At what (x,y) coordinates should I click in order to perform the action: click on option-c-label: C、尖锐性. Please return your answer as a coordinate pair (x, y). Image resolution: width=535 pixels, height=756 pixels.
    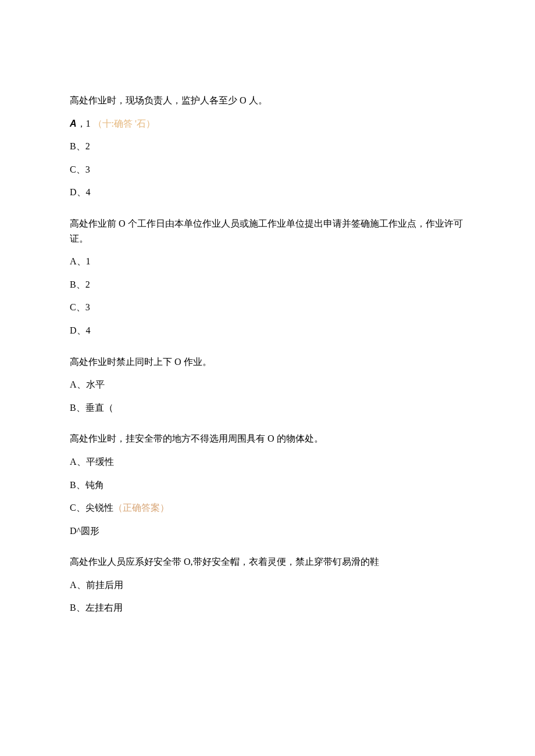
    Looking at the image, I should click on (92, 508).